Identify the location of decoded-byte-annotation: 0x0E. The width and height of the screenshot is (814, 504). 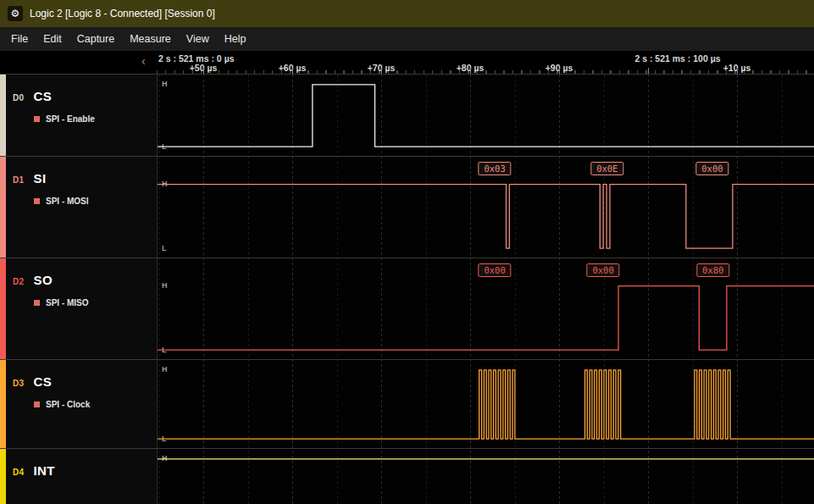
(606, 169).